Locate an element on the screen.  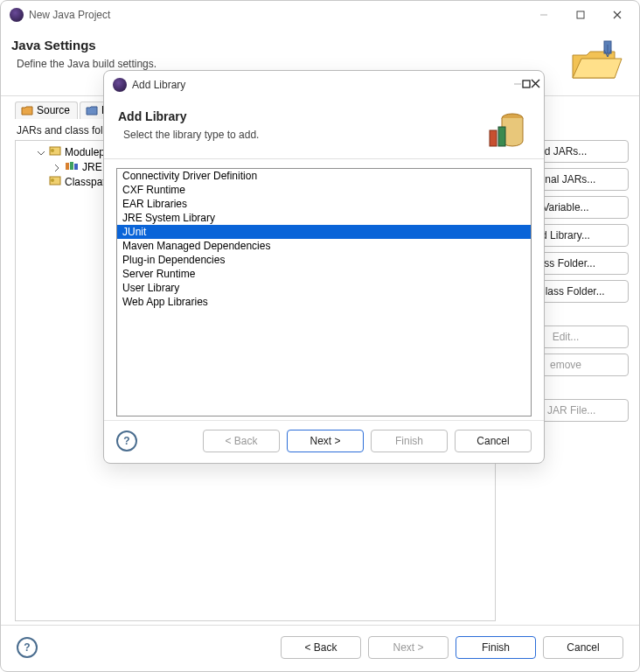
dialog-title: Add Library is located at coordinates (320, 85).